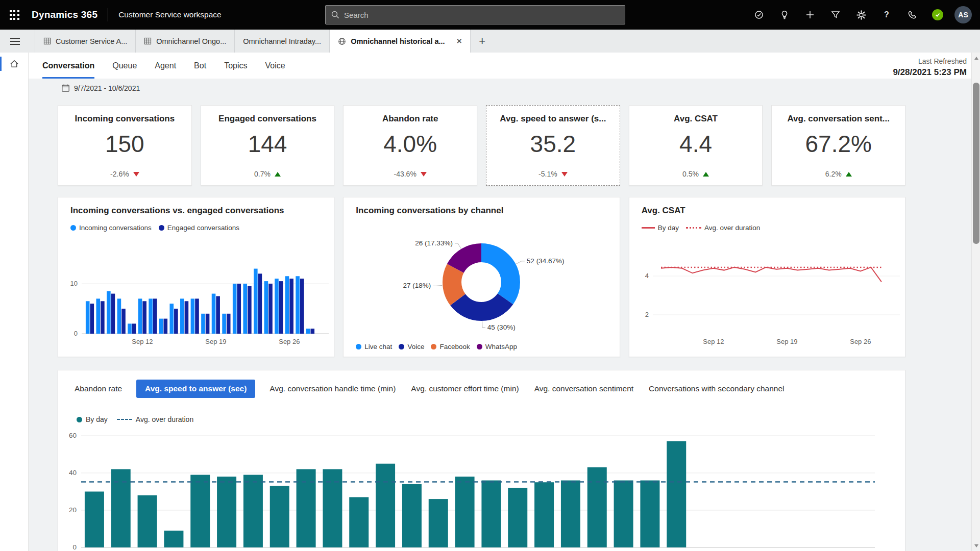 This screenshot has width=980, height=551. I want to click on left-rail, so click(14, 302).